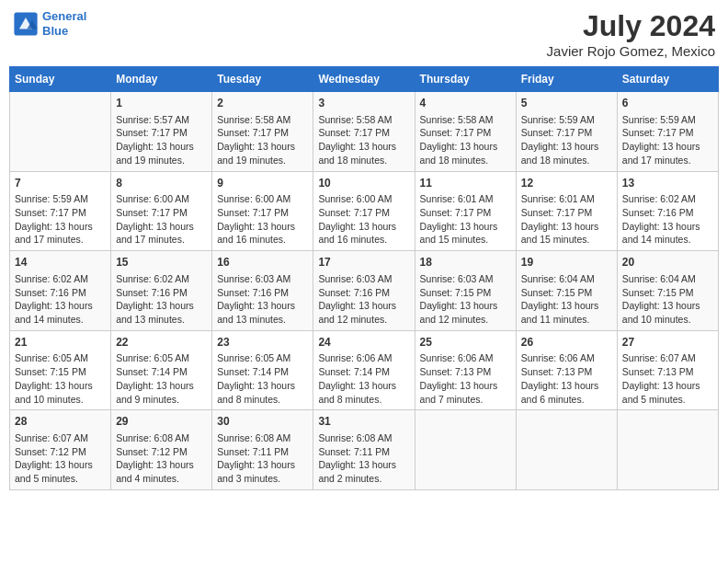 Image resolution: width=728 pixels, height=563 pixels. What do you see at coordinates (465, 370) in the screenshot?
I see `calendar-cell: 25Sunrise: 6:06 AM Sunset: 7:13 PM Dayli…` at bounding box center [465, 370].